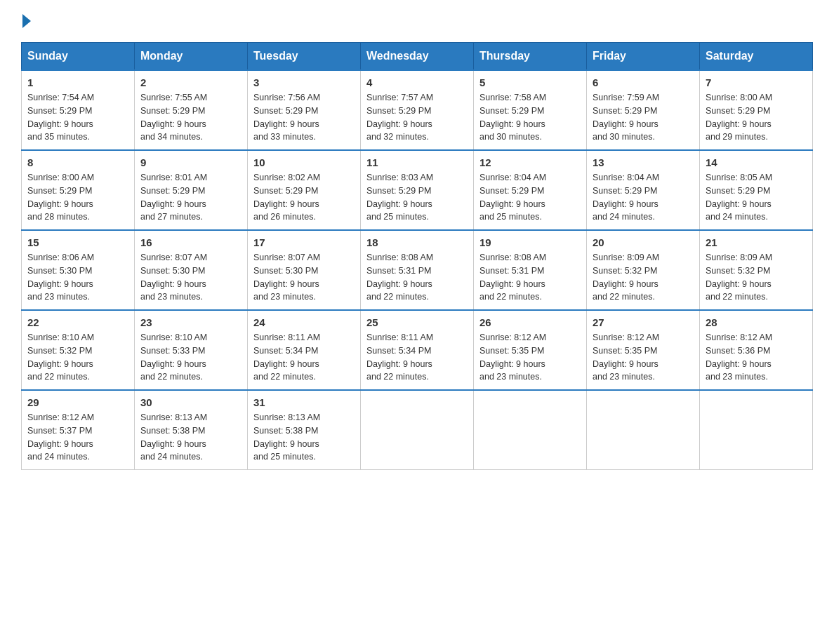 This screenshot has width=834, height=644. I want to click on calendar-cell: 31Sunrise: 8:13 AMSunset: 5:38 PMDayligh…, so click(305, 430).